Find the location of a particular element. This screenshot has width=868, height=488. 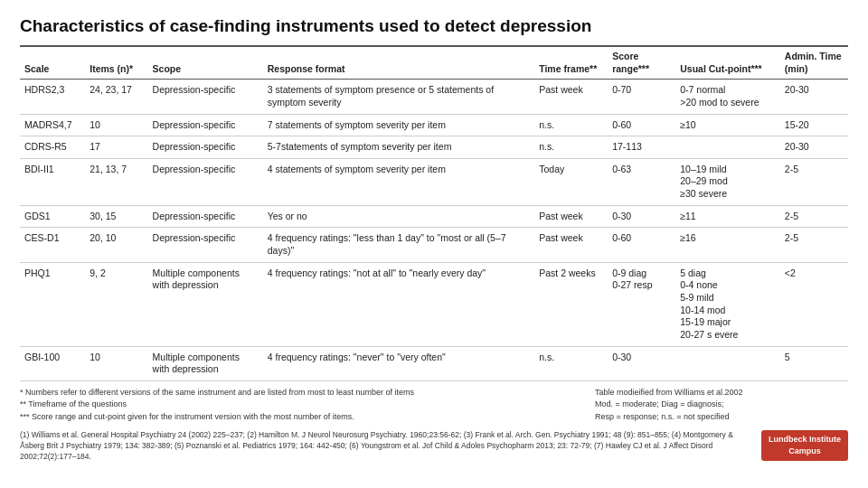

cell-time: Today is located at coordinates (571, 182).